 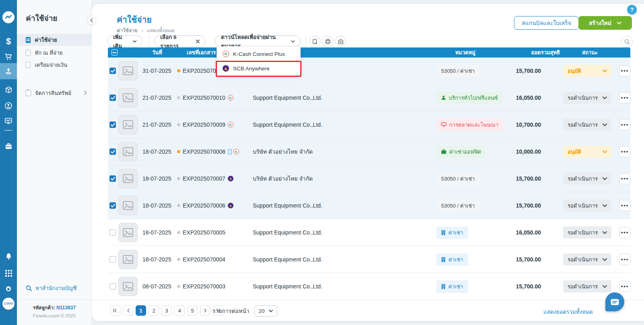 I want to click on previous-page-button, so click(x=128, y=311).